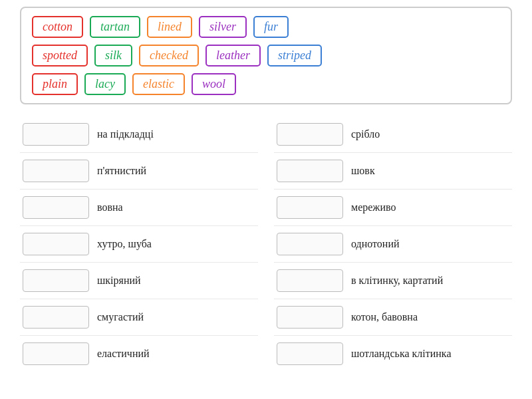 The image size is (532, 399). I want to click on match-left-label-2: вовна, so click(110, 207).